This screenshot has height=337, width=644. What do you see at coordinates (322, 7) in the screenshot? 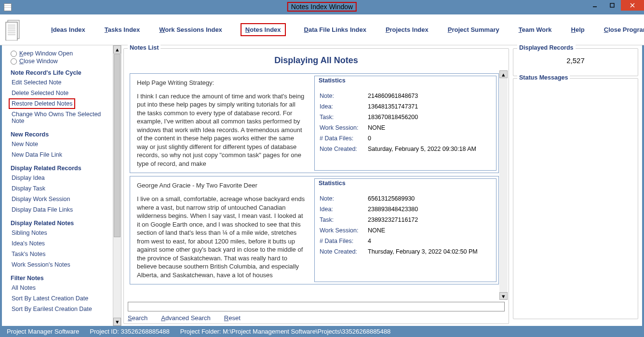
I see `title-highlight: Notes Index Window` at bounding box center [322, 7].